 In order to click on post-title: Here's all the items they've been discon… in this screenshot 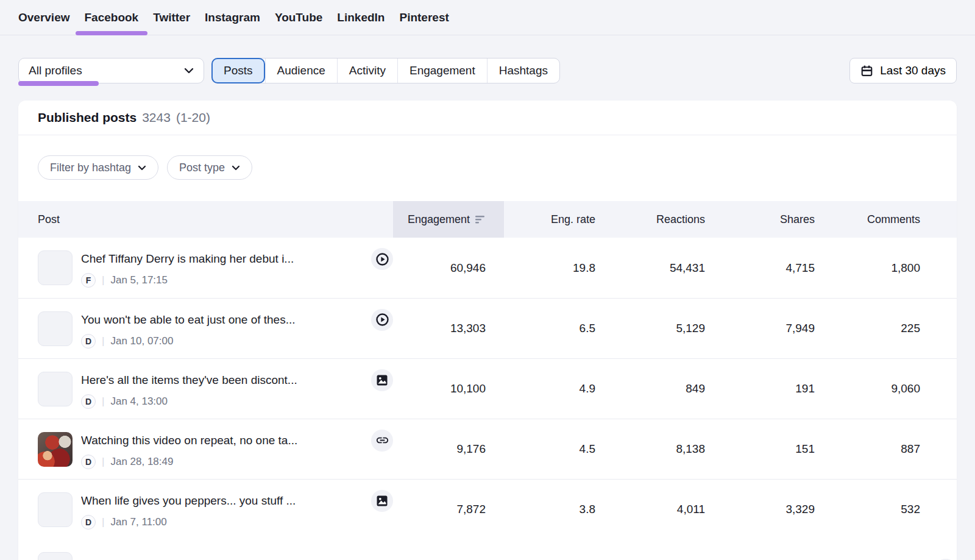, I will do `click(222, 380)`.